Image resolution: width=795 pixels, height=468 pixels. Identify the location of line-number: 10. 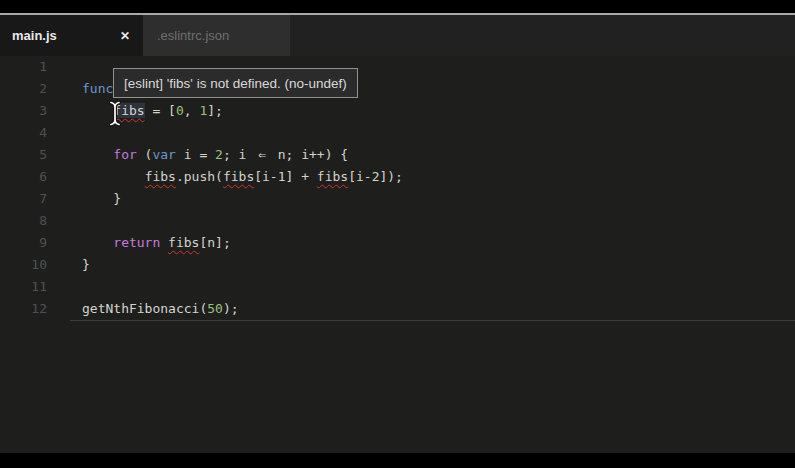
(24, 265).